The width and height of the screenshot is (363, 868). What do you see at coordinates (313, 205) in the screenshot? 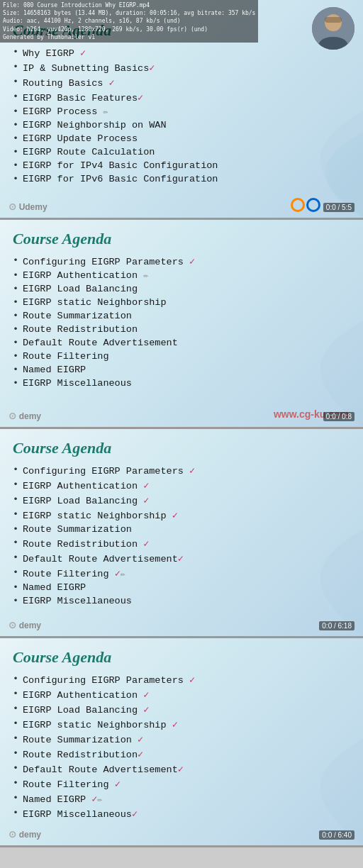
I see `logo-circle-blue` at bounding box center [313, 205].